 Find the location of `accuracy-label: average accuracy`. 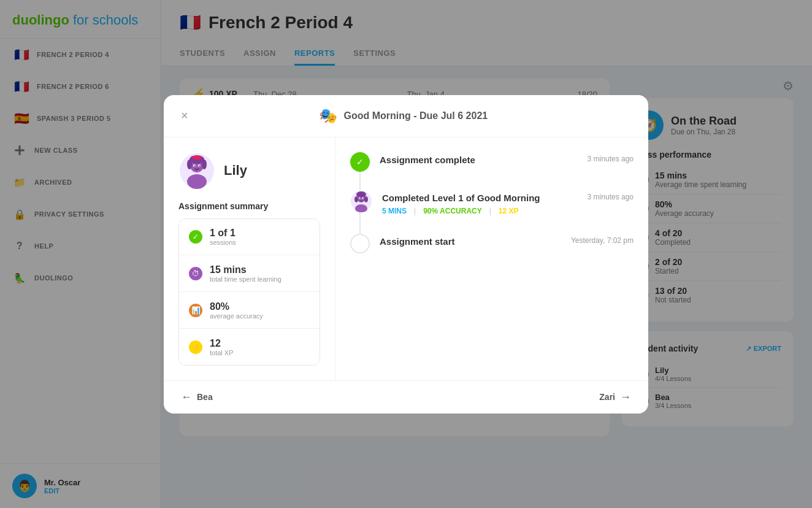

accuracy-label: average accuracy is located at coordinates (237, 316).